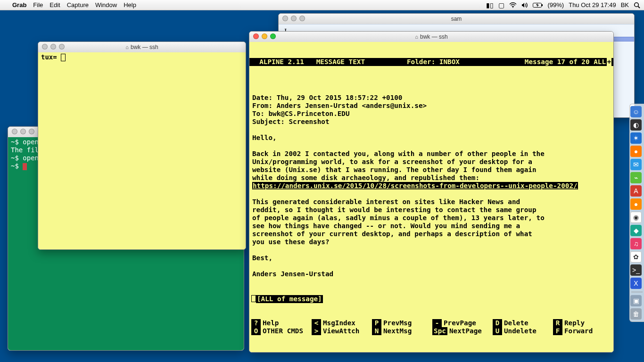  Describe the element at coordinates (462, 323) in the screenshot. I see `alpine-cmd-prevpage: -PrevPage` at that location.